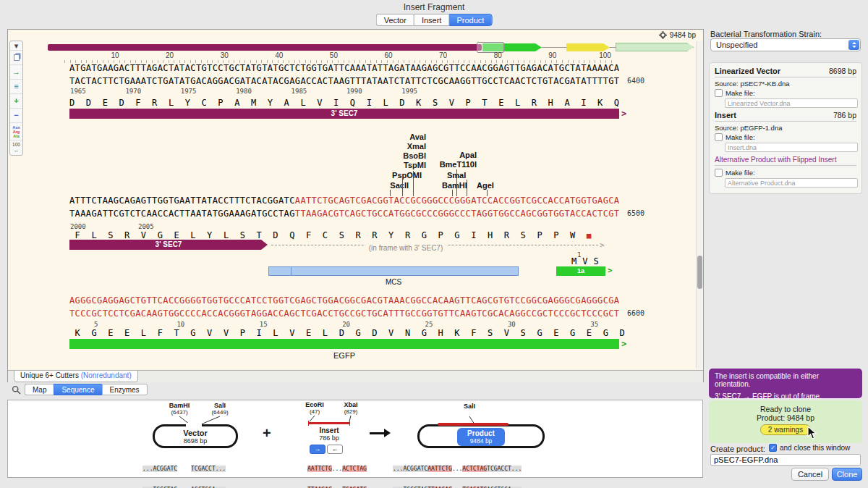 This screenshot has width=868, height=488. I want to click on enzyme-label-apai: ApaI, so click(445, 155).